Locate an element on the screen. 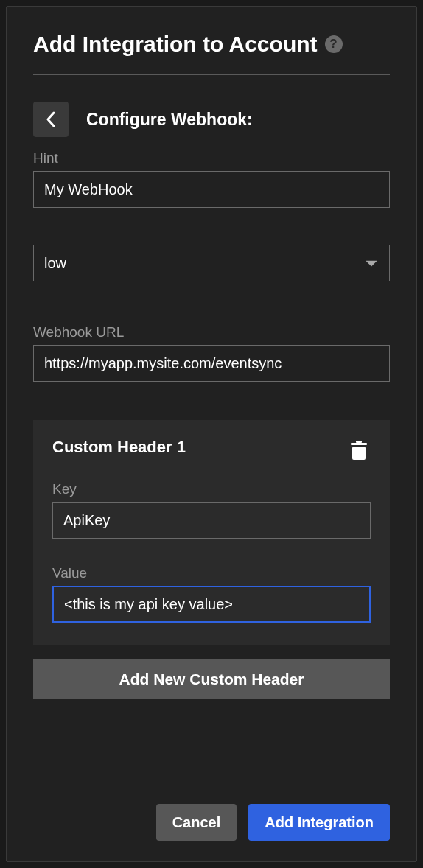 This screenshot has height=868, width=423. webhook-url-field-group: Webhook URL is located at coordinates (212, 353).